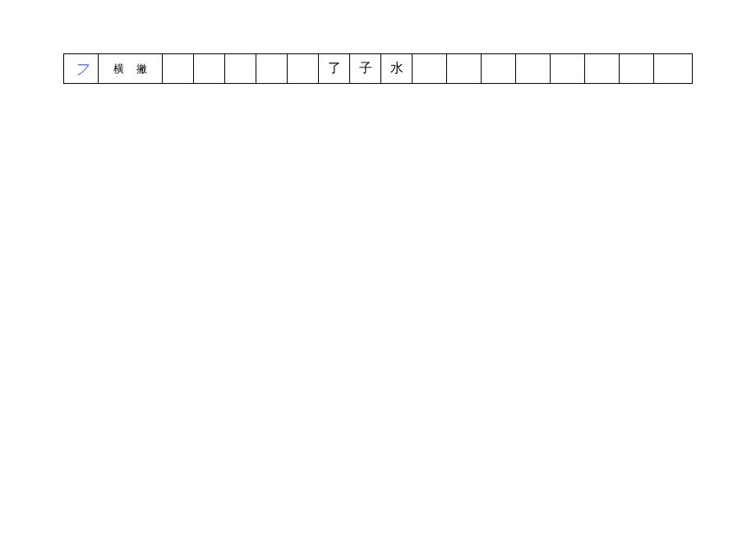 The height and width of the screenshot is (535, 756). What do you see at coordinates (366, 69) in the screenshot?
I see `example-char-cell: 子` at bounding box center [366, 69].